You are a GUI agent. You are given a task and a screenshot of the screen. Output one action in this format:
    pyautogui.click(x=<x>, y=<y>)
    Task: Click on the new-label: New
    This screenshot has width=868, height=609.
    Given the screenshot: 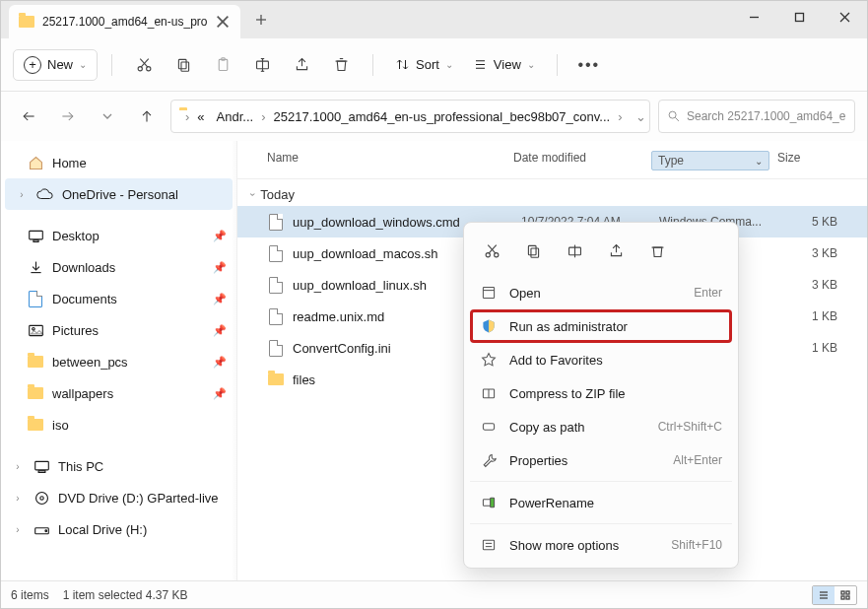 What is the action you would take?
    pyautogui.click(x=60, y=65)
    